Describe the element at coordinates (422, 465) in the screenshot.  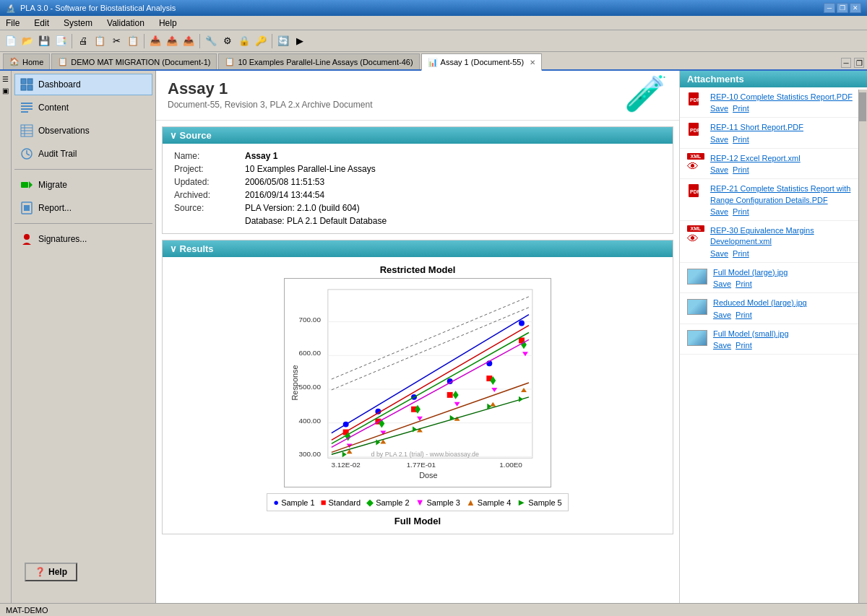
I see `svg-text: 1.77E-01` at that location.